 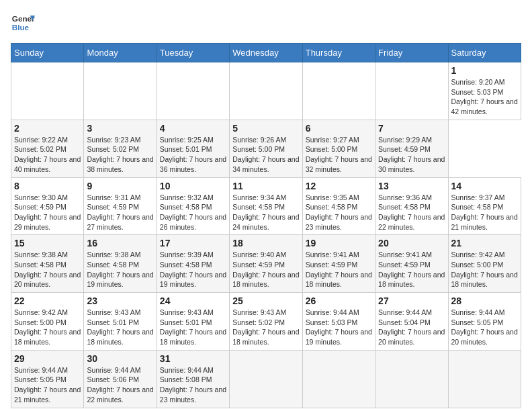 What do you see at coordinates (266, 148) in the screenshot?
I see `calendar-day-cell: 5Sunrise: 9:26 AMSunset: 5:00 PMDaylight…` at bounding box center [266, 148].